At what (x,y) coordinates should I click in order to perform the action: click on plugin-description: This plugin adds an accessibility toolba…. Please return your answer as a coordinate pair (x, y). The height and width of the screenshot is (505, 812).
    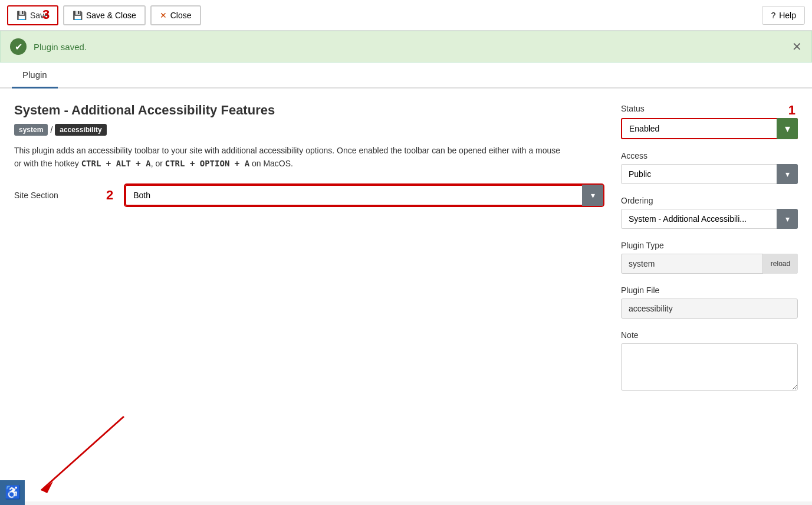
    Looking at the image, I should click on (291, 157).